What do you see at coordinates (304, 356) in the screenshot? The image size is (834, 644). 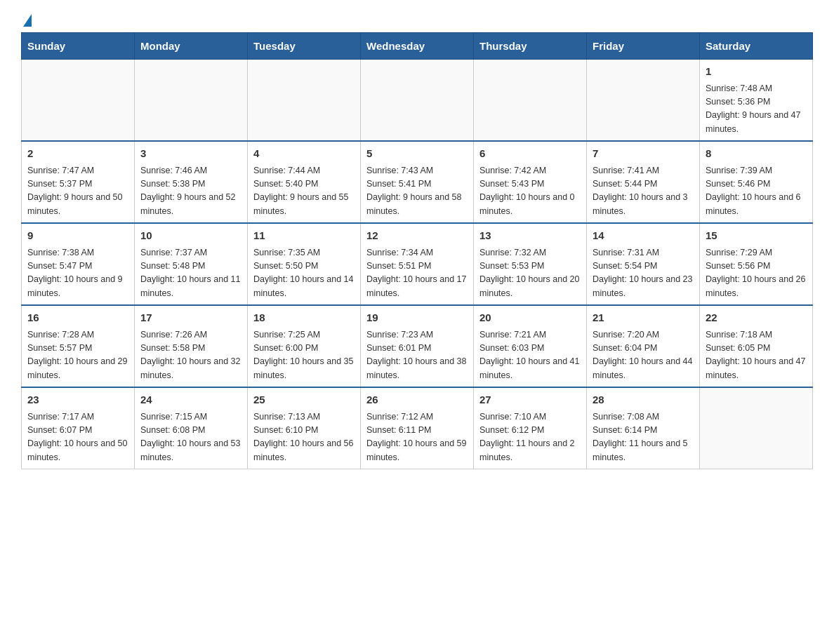 I see `day-info: Sunrise: 7:25 AMSunset: 6:00 PMDaylight:…` at bounding box center [304, 356].